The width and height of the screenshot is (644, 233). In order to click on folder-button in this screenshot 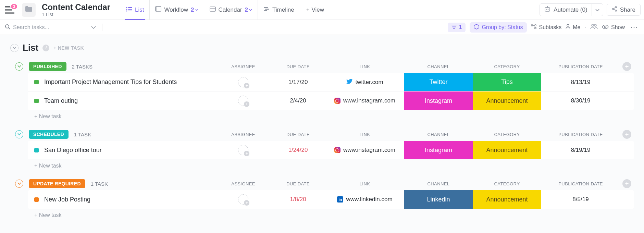, I will do `click(29, 10)`.